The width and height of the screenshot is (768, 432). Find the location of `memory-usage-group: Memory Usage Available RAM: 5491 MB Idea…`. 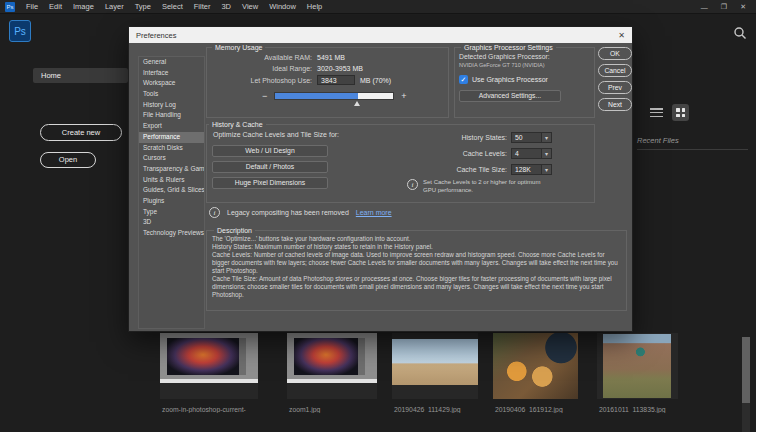

memory-usage-group: Memory Usage Available RAM: 5491 MB Idea… is located at coordinates (328, 81).